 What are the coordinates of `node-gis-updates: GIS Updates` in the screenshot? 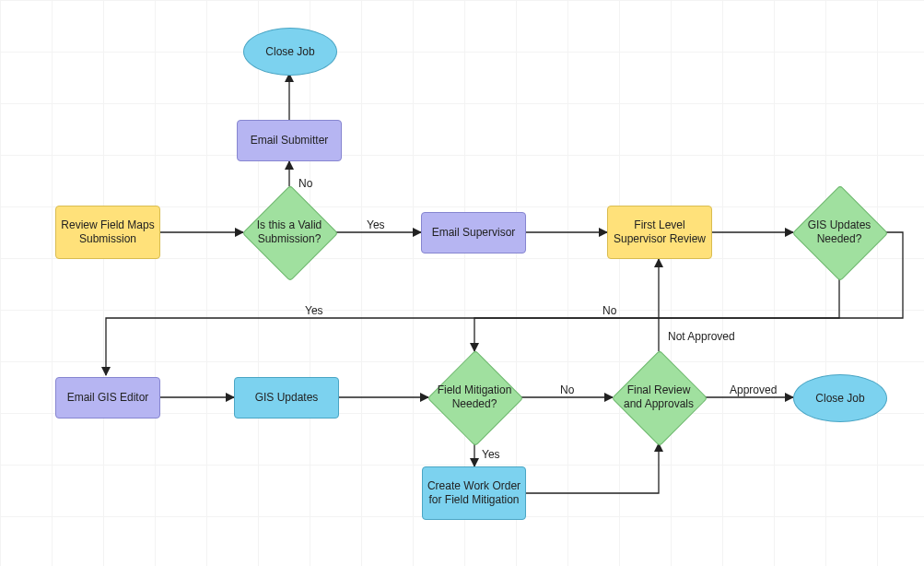 It's located at (287, 398).